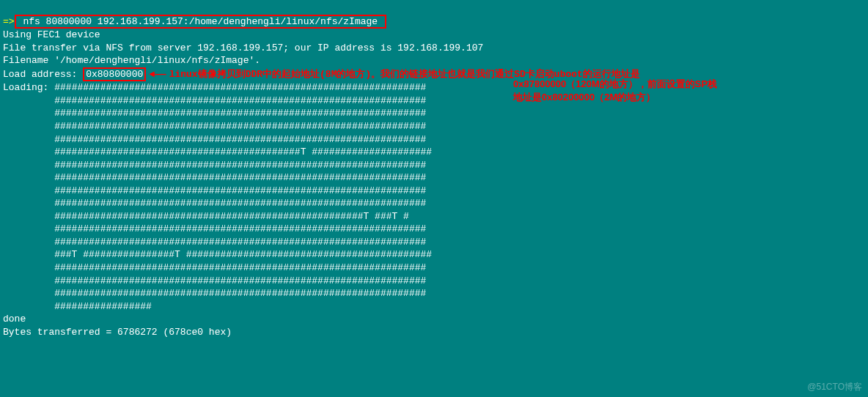  I want to click on command-highlight: nfs 80800000 192.168.199.157:/home/dengh…, so click(201, 22).